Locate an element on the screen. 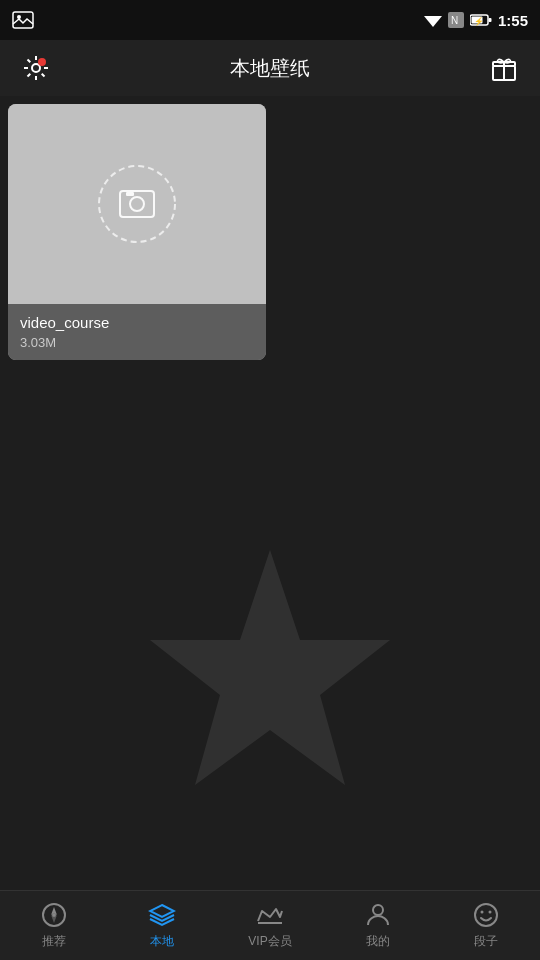 This screenshot has height=960, width=540. nav-label-vip: VIP会员 is located at coordinates (270, 942).